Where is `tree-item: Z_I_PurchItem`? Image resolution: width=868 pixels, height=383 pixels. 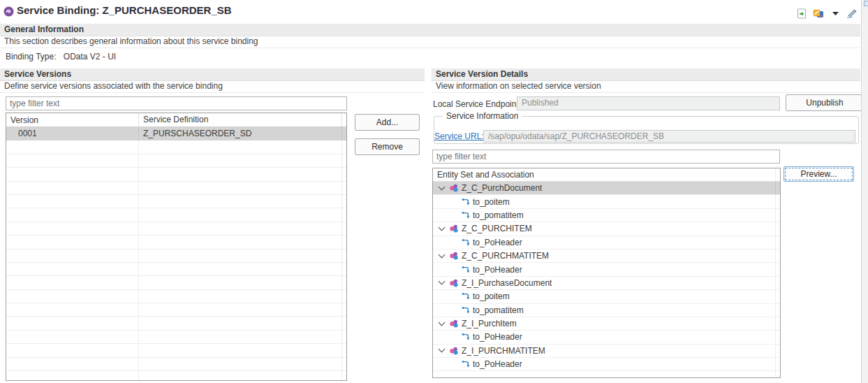 tree-item: Z_I_PurchItem is located at coordinates (606, 324).